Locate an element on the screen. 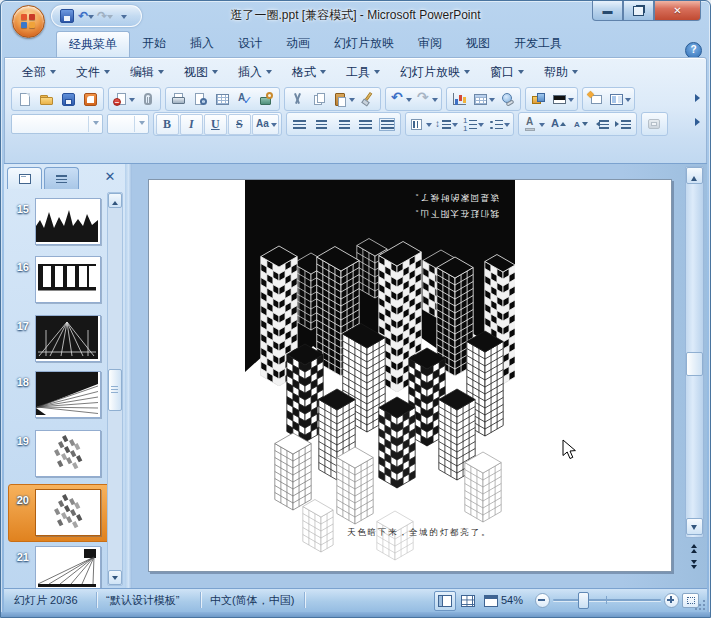  change-case-button is located at coordinates (266, 124).